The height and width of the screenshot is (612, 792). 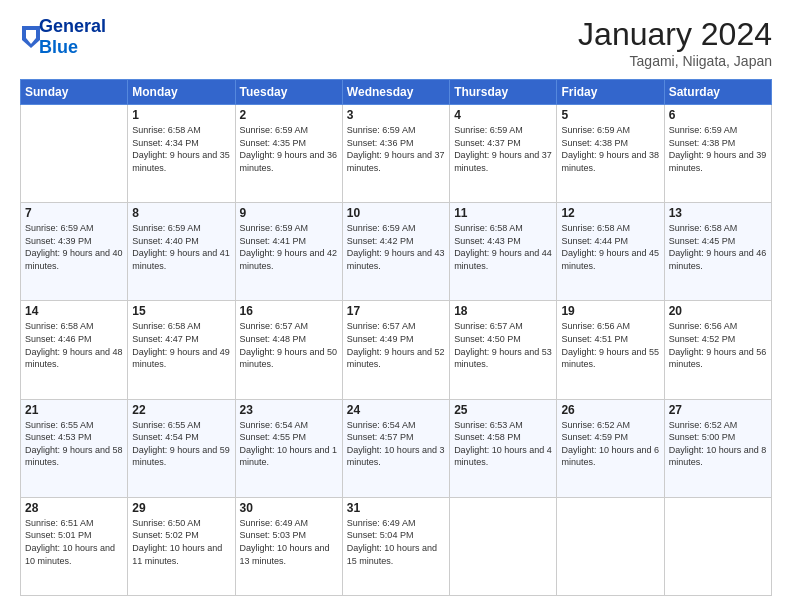 I want to click on day-number: 17, so click(x=396, y=311).